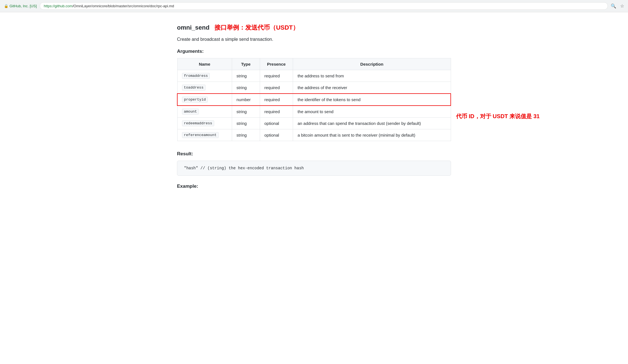 The width and height of the screenshot is (628, 364). What do you see at coordinates (314, 64) in the screenshot?
I see `table-header: Name Type Presence Description` at bounding box center [314, 64].